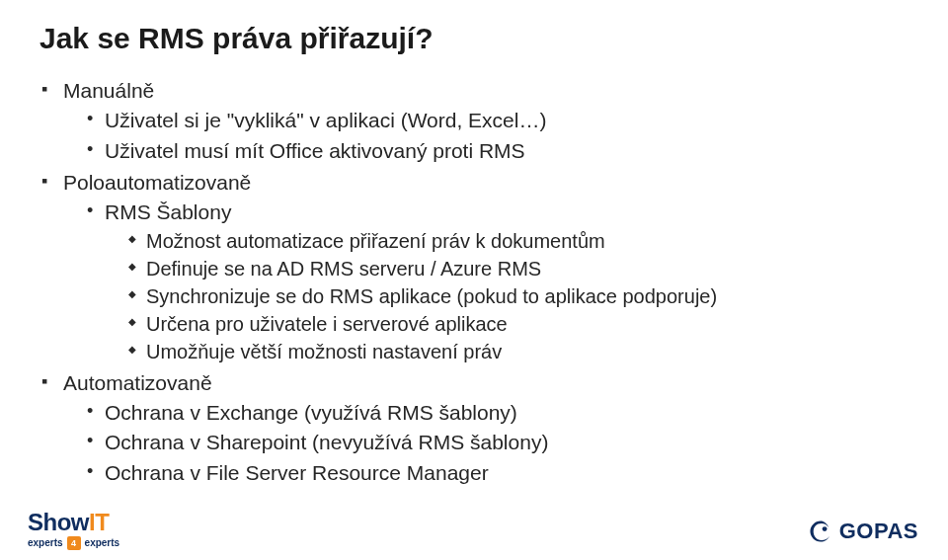 The height and width of the screenshot is (560, 948). What do you see at coordinates (475, 120) in the screenshot?
I see `bullet-item: Manuálně Uživatel si je "vykliká" v apli…` at bounding box center [475, 120].